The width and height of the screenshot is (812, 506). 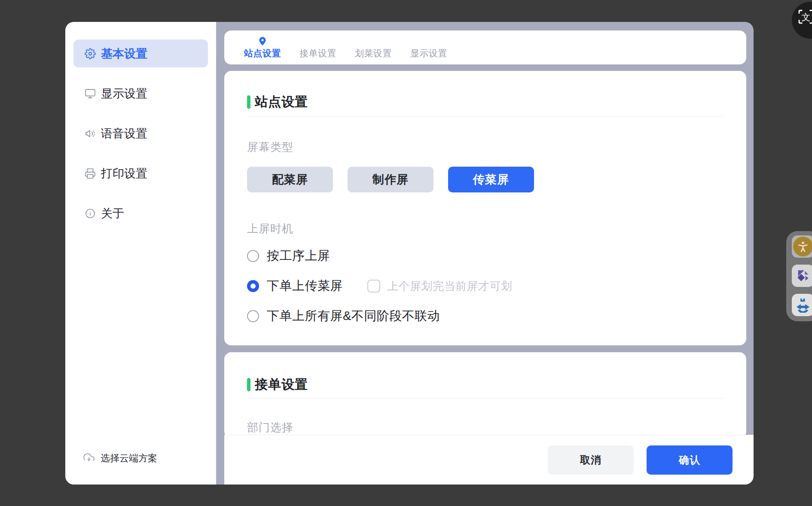 What do you see at coordinates (489, 460) in the screenshot?
I see `dialog-footer: 取消 确认` at bounding box center [489, 460].